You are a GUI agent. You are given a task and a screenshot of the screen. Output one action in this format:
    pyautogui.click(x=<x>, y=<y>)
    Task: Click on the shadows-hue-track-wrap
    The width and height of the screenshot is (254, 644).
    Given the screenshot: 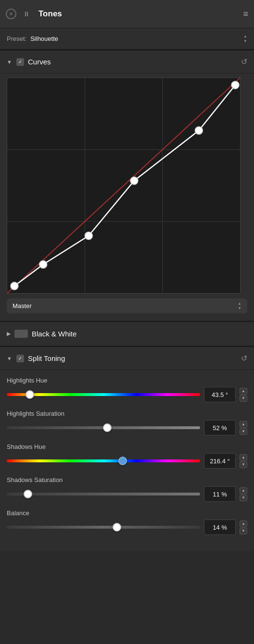 What is the action you would take?
    pyautogui.click(x=103, y=461)
    